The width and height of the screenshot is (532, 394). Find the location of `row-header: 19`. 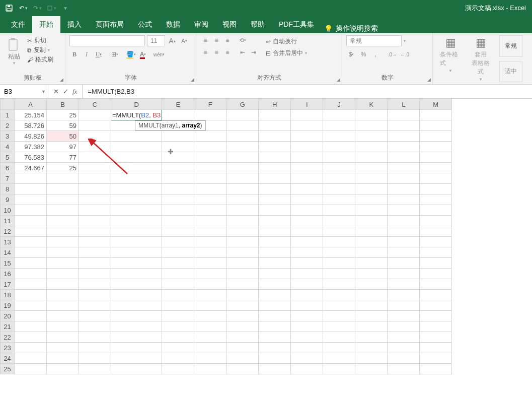

row-header: 19 is located at coordinates (8, 305).